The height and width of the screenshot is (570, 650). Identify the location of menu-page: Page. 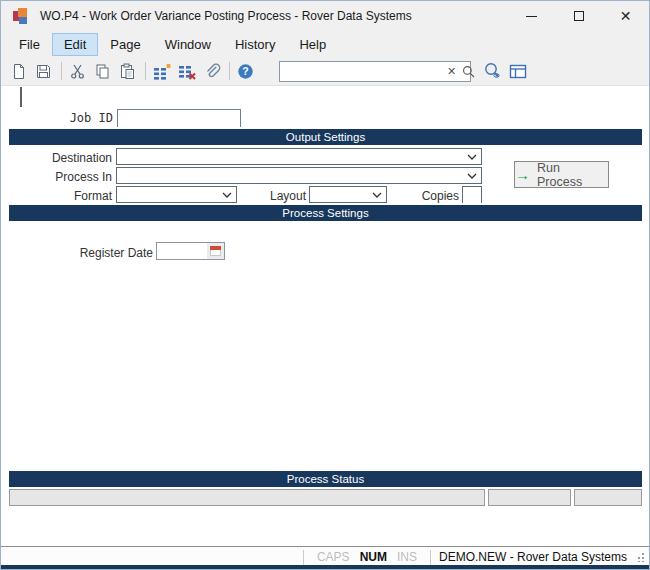
(125, 44).